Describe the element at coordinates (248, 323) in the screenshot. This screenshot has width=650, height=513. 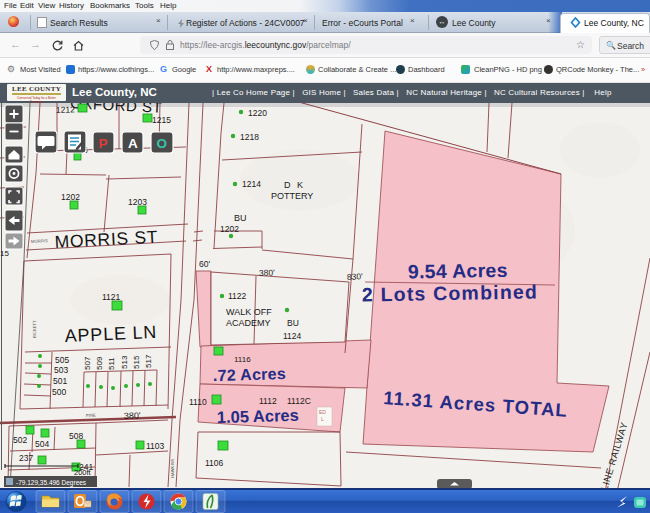
I see `svg-text: ACADEMY` at that location.